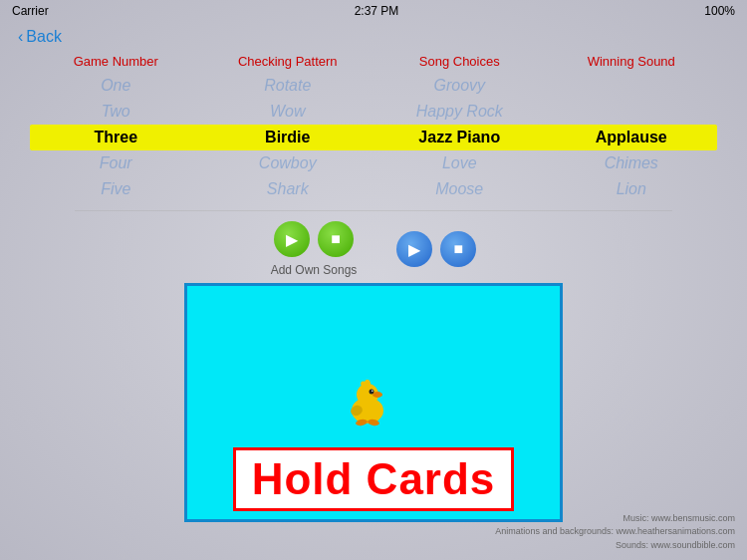 This screenshot has width=747, height=560. I want to click on table-row: Two Wow Happy Rock, so click(374, 112).